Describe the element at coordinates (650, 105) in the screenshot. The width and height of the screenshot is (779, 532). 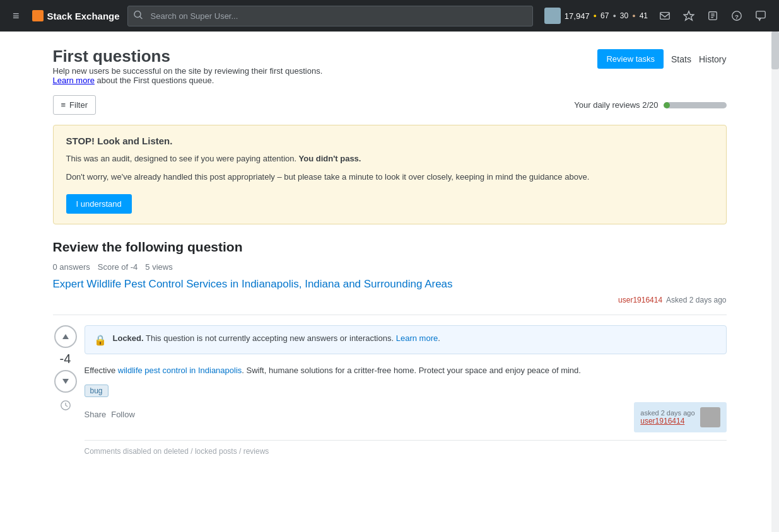
I see `daily-reviews: Your daily reviews 2/20` at that location.